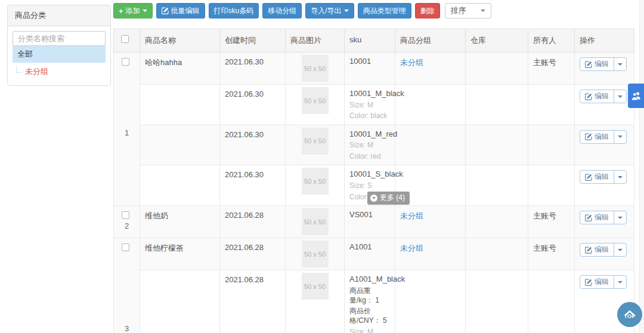 Image resolution: width=644 pixels, height=333 pixels. What do you see at coordinates (385, 11) in the screenshot?
I see `product-type-manage-label: 商品类型管理` at bounding box center [385, 11].